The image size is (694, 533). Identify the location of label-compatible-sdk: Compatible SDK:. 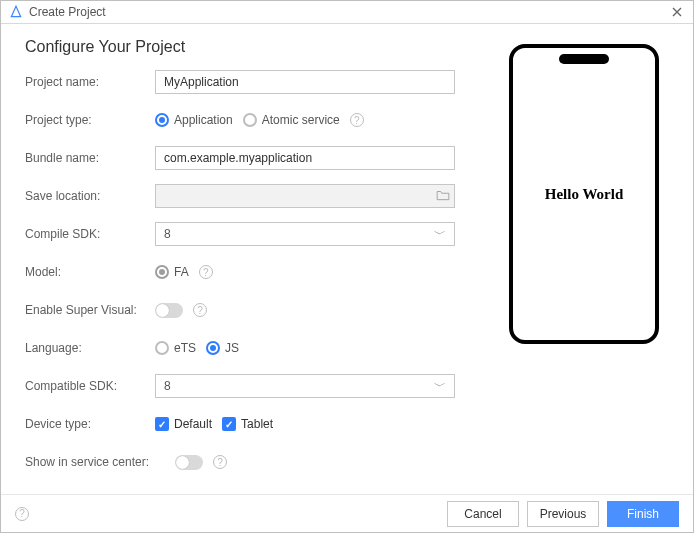
(90, 386).